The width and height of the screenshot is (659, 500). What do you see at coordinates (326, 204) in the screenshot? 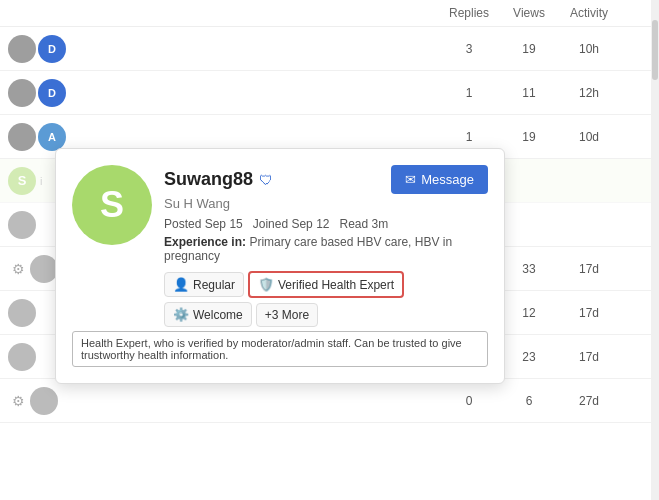
I see `popup-fullname: Su H Wang` at bounding box center [326, 204].